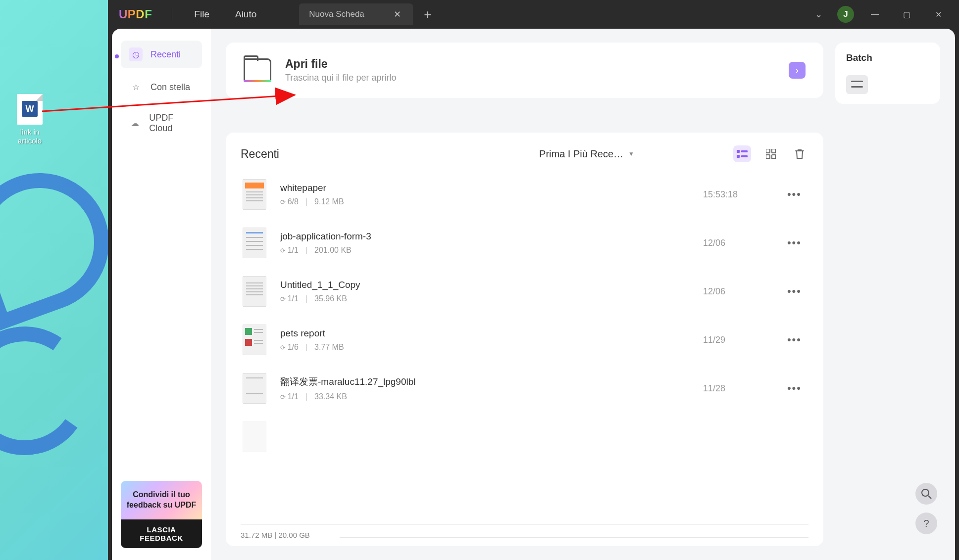 Image resolution: width=959 pixels, height=560 pixels. I want to click on file-name: 翻译发票-maraluc11.27_lpg90lbl, so click(492, 382).